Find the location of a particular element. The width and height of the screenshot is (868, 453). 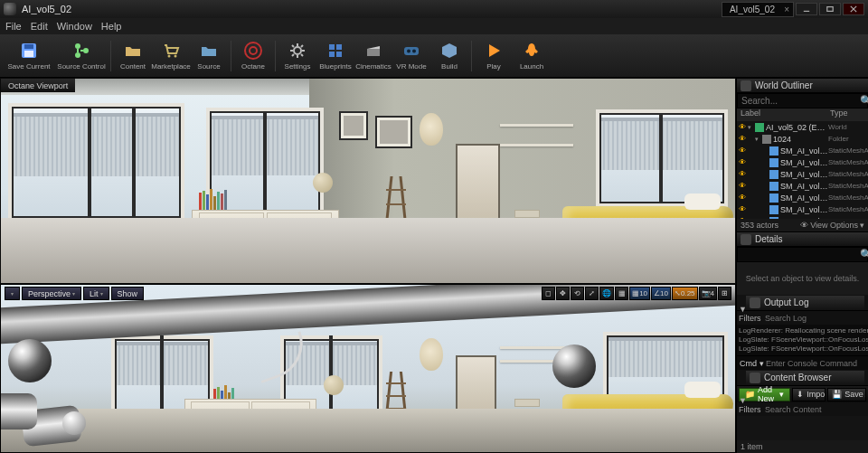

source-control-icon is located at coordinates (81, 51).